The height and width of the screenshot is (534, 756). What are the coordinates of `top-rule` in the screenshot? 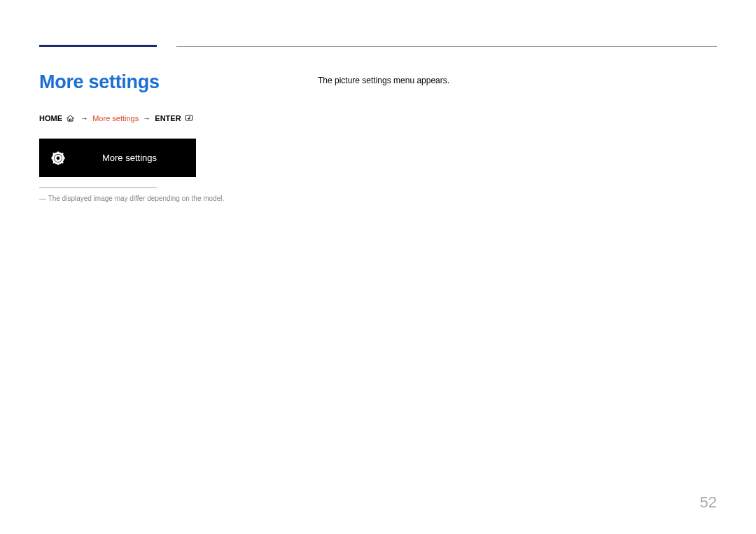 It's located at (378, 47).